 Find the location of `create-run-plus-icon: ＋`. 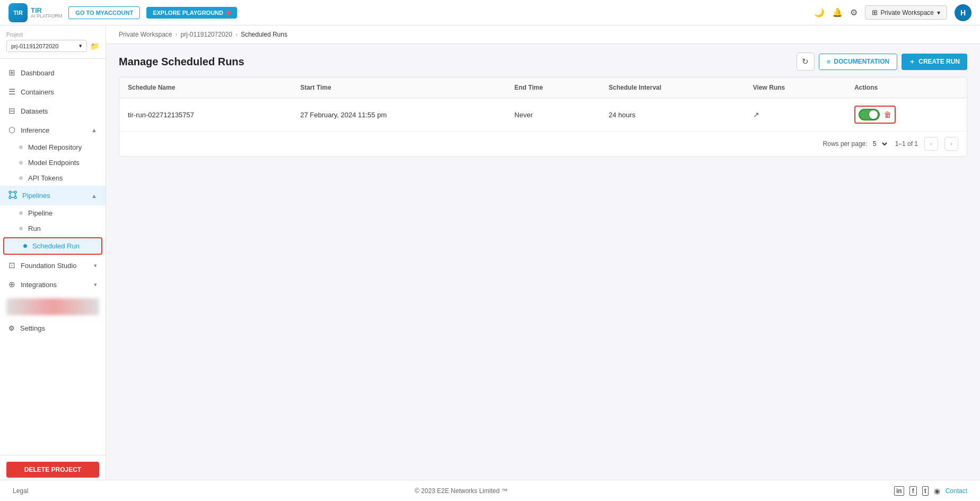

create-run-plus-icon: ＋ is located at coordinates (912, 62).